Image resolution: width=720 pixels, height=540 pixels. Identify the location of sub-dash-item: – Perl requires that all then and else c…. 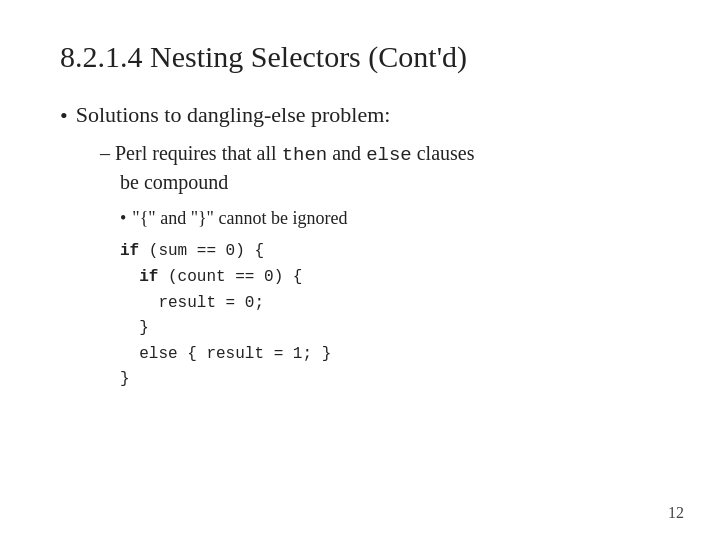
(380, 168).